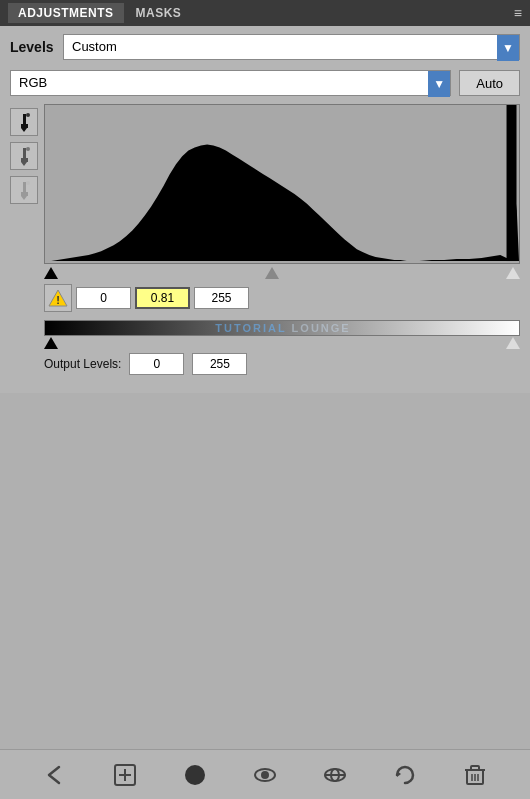 The height and width of the screenshot is (799, 530). I want to click on output-white-value, so click(220, 364).